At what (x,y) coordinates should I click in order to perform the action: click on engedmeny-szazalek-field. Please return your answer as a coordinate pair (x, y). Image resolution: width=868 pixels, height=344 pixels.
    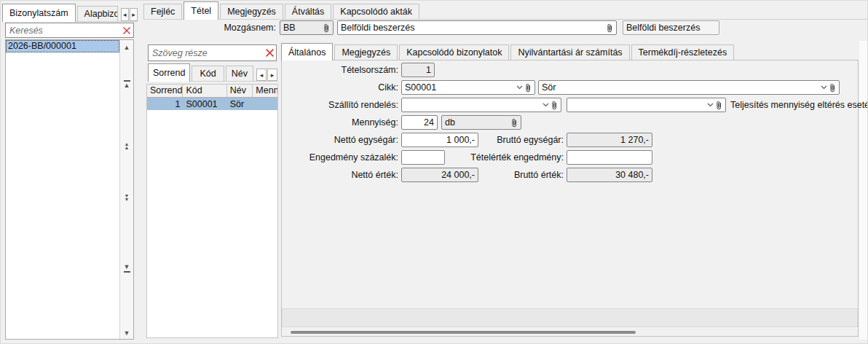
    Looking at the image, I should click on (423, 157).